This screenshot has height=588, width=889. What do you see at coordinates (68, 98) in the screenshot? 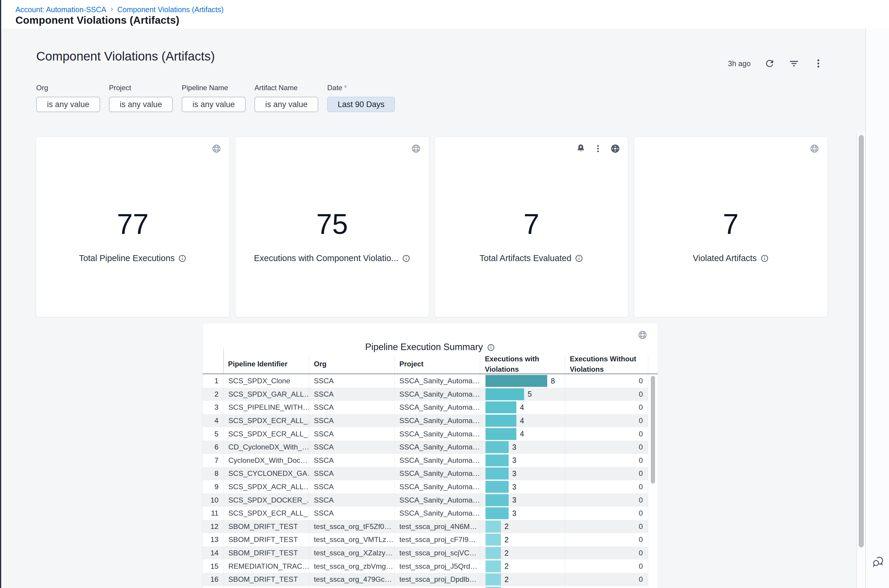
I see `filter-org: Orgis any value` at bounding box center [68, 98].